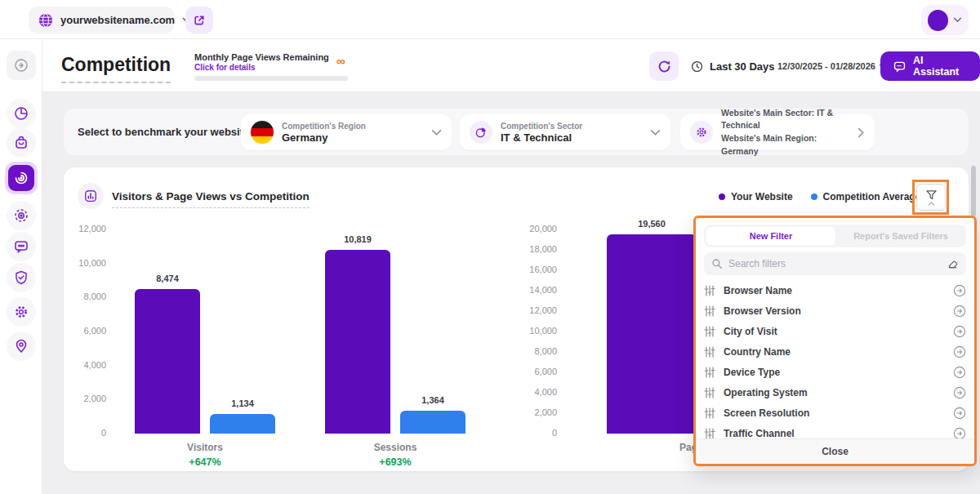 The width and height of the screenshot is (980, 494). Describe the element at coordinates (21, 346) in the screenshot. I see `sidebar-item-locations` at that location.